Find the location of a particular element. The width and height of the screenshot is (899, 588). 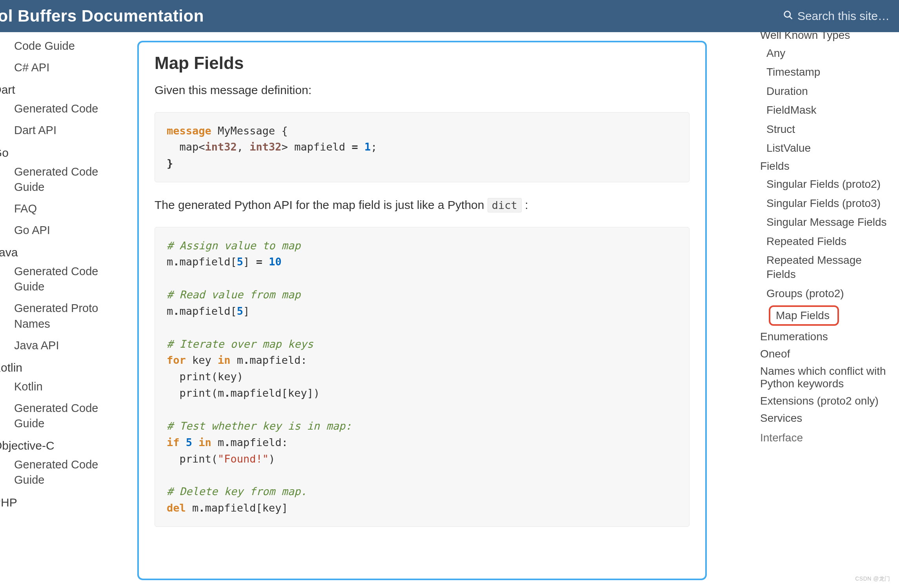

toc-item-cutoff: Well Known Types is located at coordinates (825, 38).